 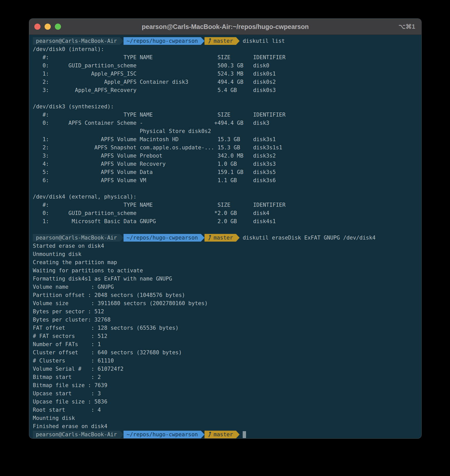 I want to click on output-line: 3: Apple_APFS_Recovery 5.4 GB disk0s3, so click(x=227, y=90).